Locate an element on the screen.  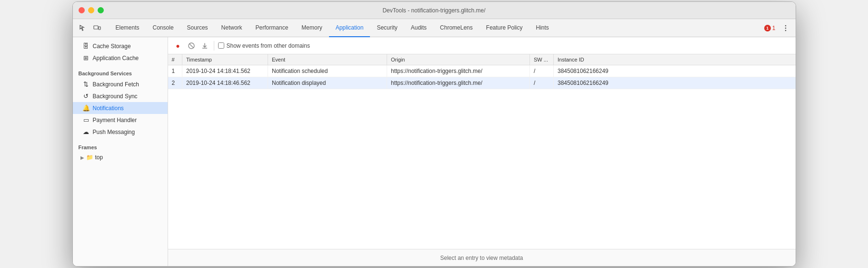
status-bar: Select an entry to view metadata is located at coordinates (482, 258).